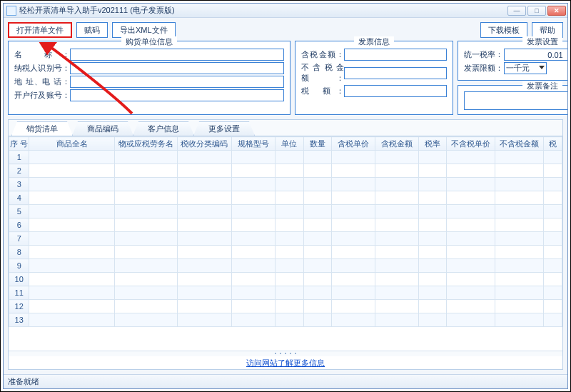 Image resolution: width=571 pixels, height=392 pixels. I want to click on tax-incl-input, so click(395, 54).